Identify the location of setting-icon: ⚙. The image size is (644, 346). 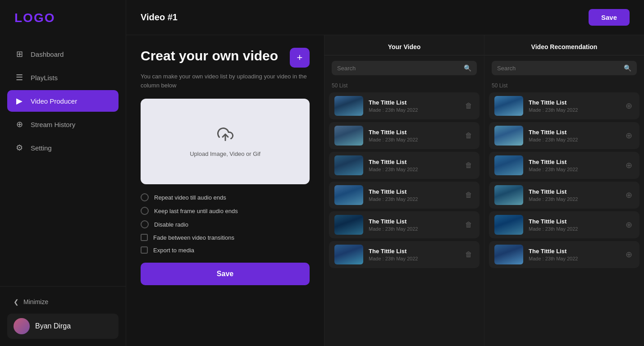
(19, 148).